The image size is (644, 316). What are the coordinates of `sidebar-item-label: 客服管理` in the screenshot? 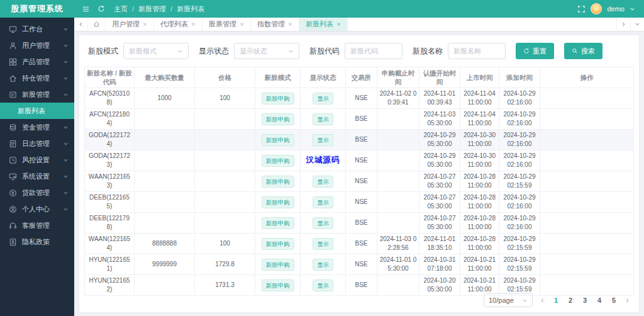 It's located at (45, 225).